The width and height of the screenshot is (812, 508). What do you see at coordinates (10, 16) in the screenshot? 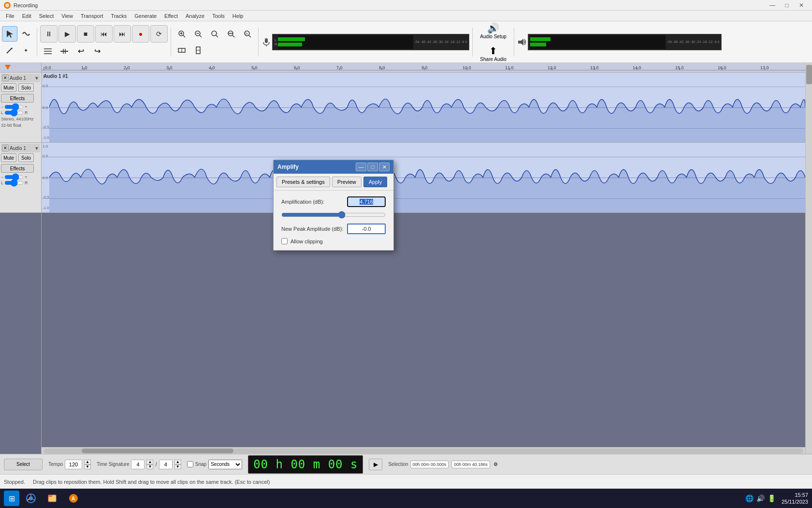
I see `menu-file: File` at bounding box center [10, 16].